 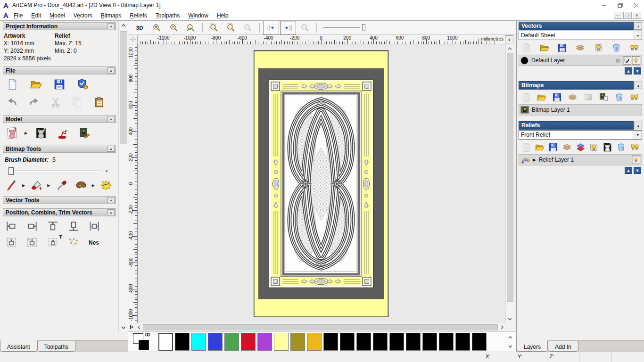 What do you see at coordinates (580, 147) in the screenshot?
I see `layer-diamond-button` at bounding box center [580, 147].